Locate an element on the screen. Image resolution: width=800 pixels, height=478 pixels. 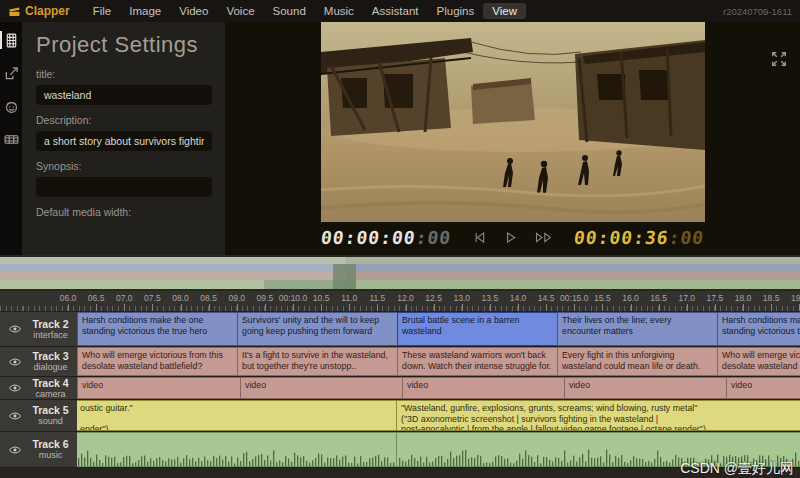
field-title: title: is located at coordinates (124, 86).